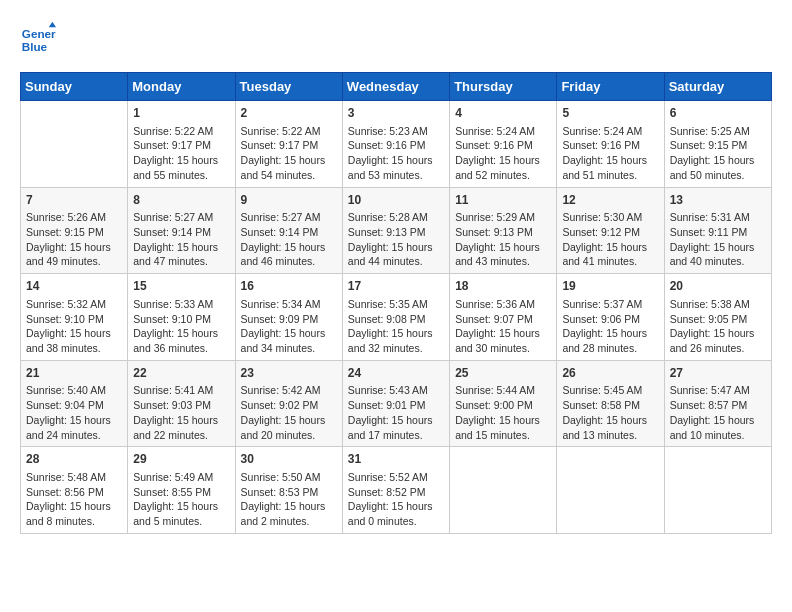 The width and height of the screenshot is (792, 612). What do you see at coordinates (396, 200) in the screenshot?
I see `day-number: 10` at bounding box center [396, 200].